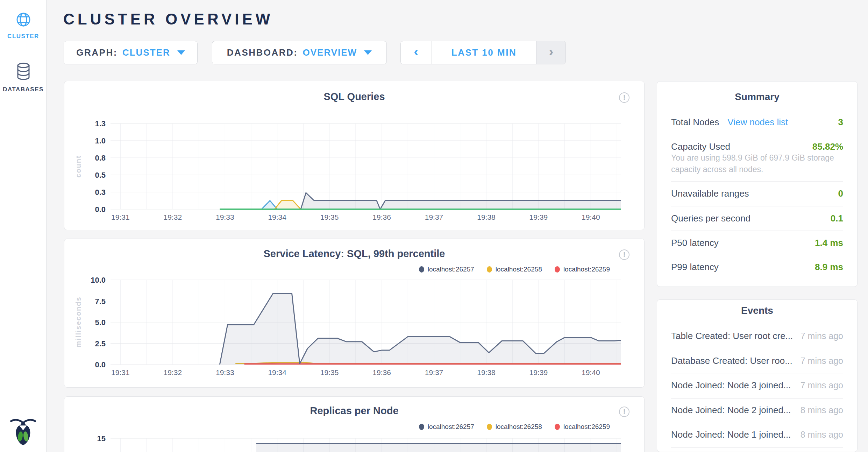 Image resolution: width=868 pixels, height=452 pixels. Describe the element at coordinates (100, 141) in the screenshot. I see `svg-text: 1.0` at that location.